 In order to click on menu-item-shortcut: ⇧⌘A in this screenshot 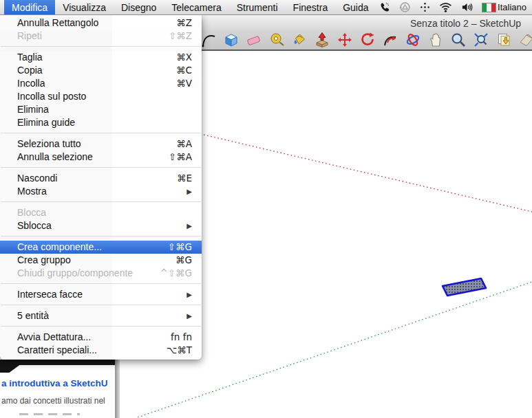, I will do `click(180, 157)`.